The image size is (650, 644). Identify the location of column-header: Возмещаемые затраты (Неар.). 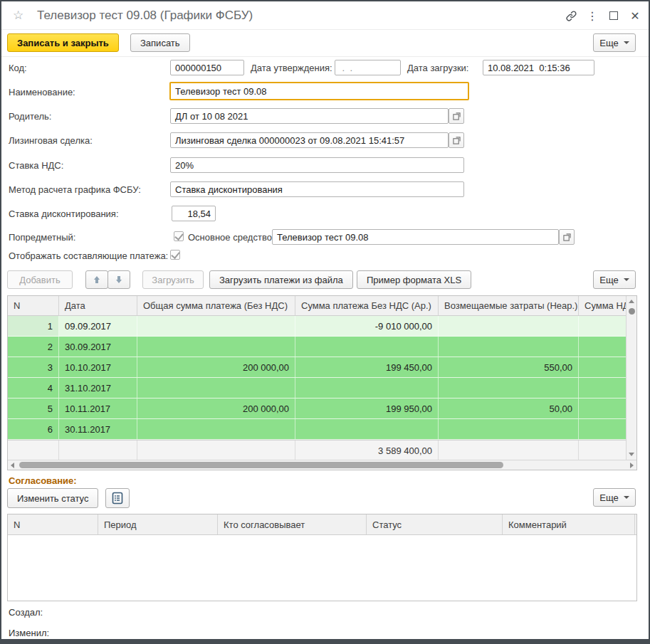
(508, 306).